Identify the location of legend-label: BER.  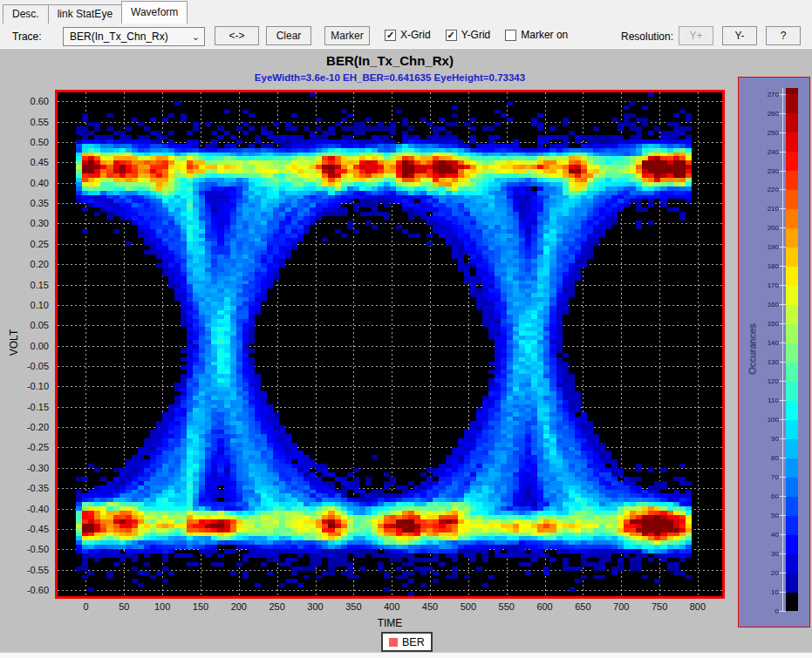
(413, 642).